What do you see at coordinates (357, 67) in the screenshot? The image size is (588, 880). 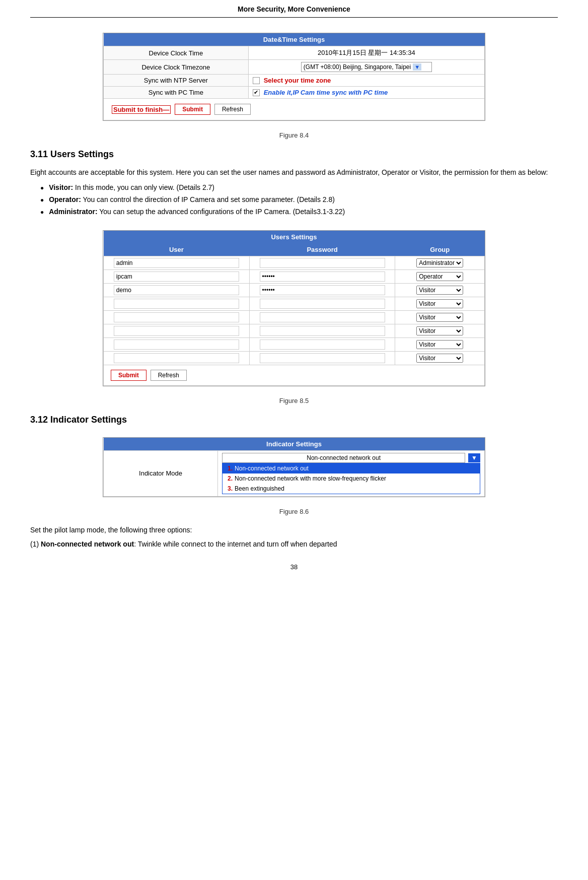 I see `timezone-value: (GMT +08:00) Beijing, Singapore, Taipei` at bounding box center [357, 67].